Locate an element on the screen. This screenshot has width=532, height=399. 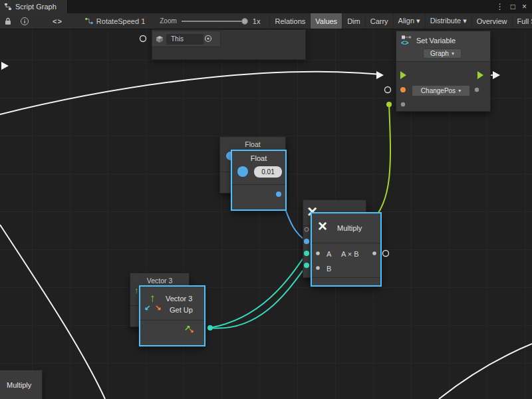
vector3-subtitle: Get Up is located at coordinates (181, 310).